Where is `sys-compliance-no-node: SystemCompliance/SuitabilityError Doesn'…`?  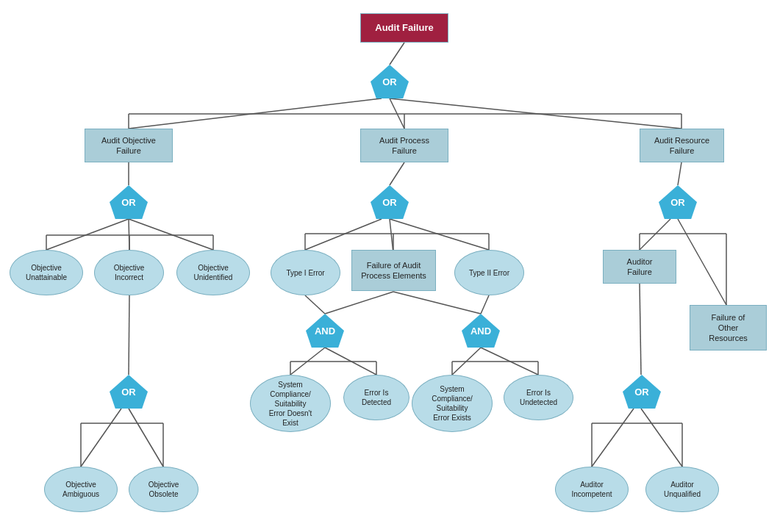
sys-compliance-no-node: SystemCompliance/SuitabilityError Doesn'… is located at coordinates (290, 403).